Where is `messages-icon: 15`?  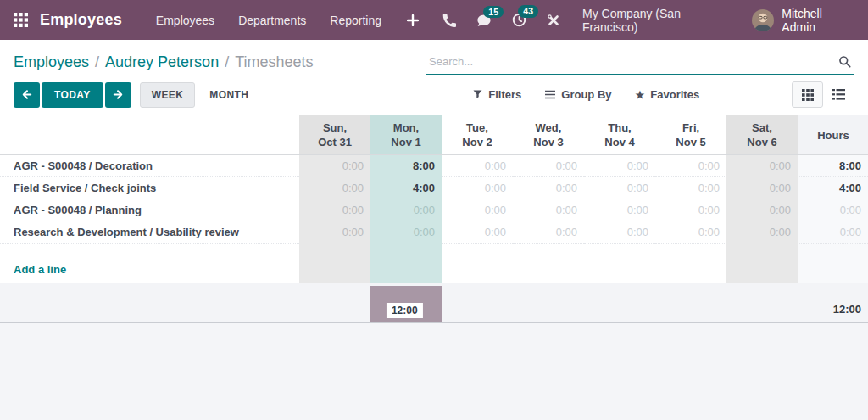 messages-icon: 15 is located at coordinates (484, 20).